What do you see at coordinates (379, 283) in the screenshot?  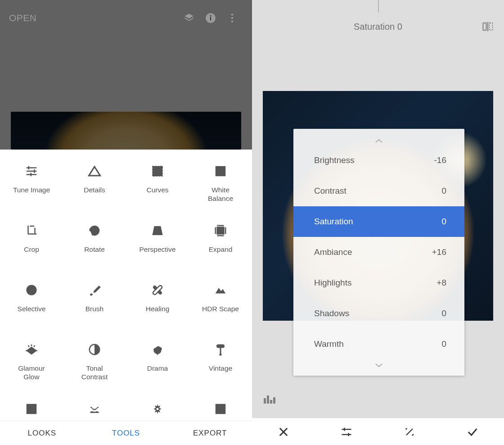 I see `param-row-highlights: Highlights+8` at bounding box center [379, 283].